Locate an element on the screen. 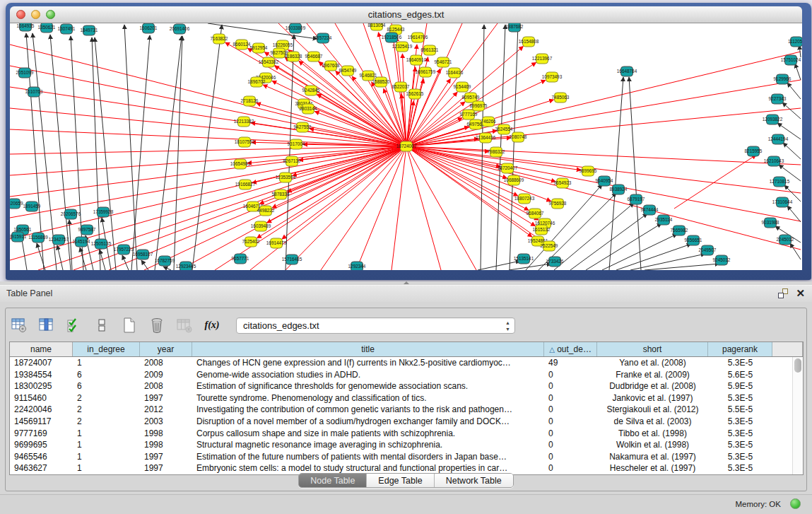 The height and width of the screenshot is (514, 812). graph-node-label: 7485063 is located at coordinates (561, 98).